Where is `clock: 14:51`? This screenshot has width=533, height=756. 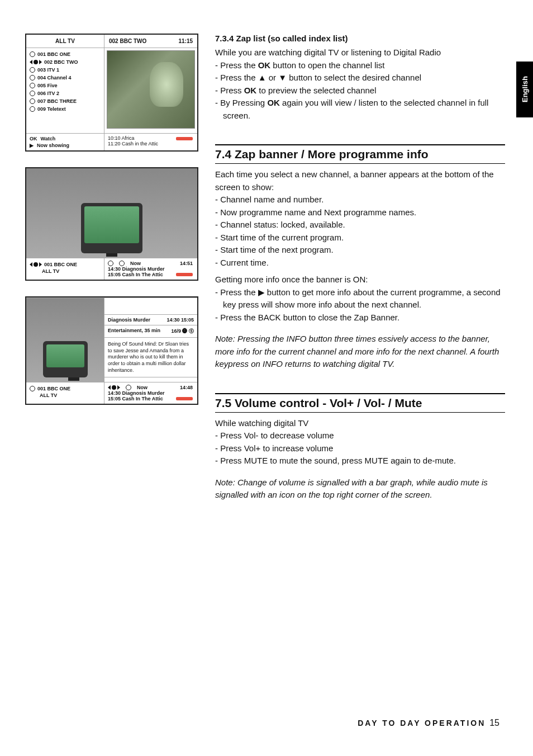 clock: 14:51 is located at coordinates (187, 263).